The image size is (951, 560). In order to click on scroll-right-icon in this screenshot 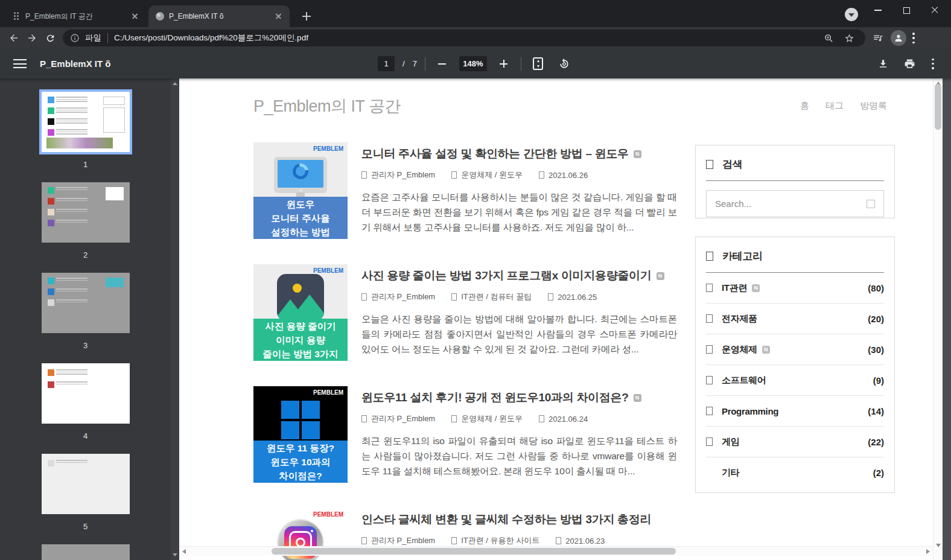, I will do `click(928, 552)`.